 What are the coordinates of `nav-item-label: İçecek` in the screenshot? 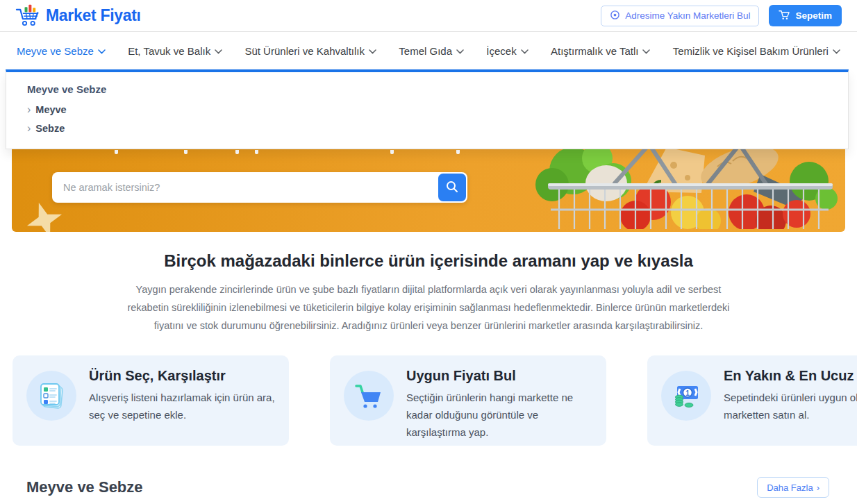 It's located at (501, 51).